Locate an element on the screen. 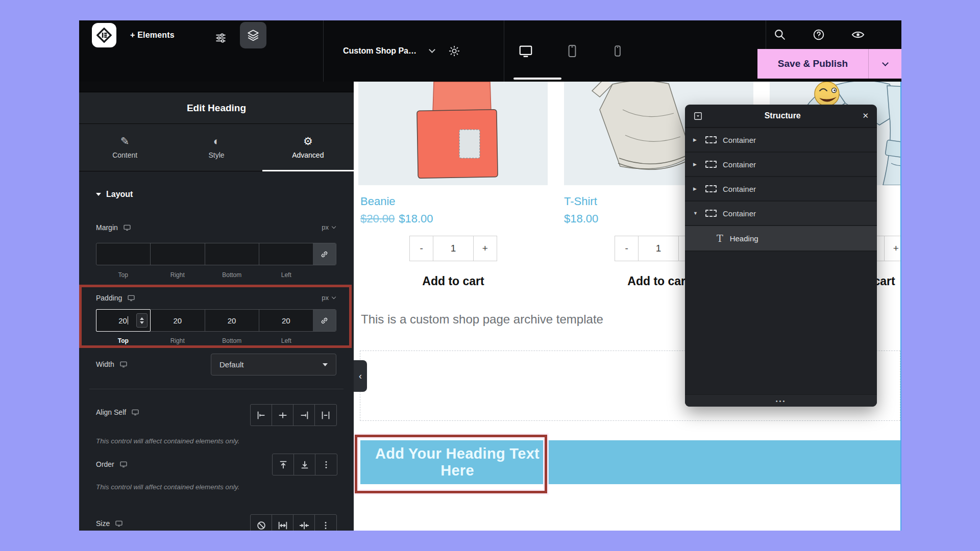 This screenshot has height=551, width=980. chevron-down-icon is located at coordinates (432, 50).